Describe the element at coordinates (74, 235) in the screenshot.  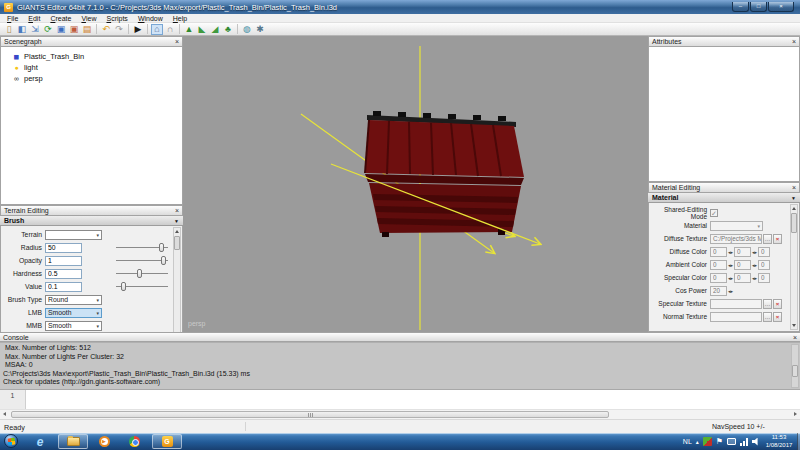
I see `terrain-dropdown: ▾` at that location.